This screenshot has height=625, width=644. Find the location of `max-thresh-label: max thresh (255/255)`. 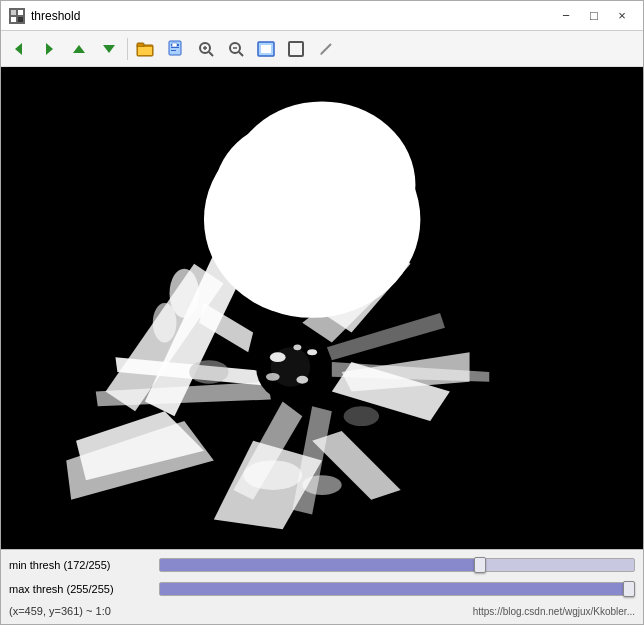

max-thresh-label: max thresh (255/255) is located at coordinates (84, 589).